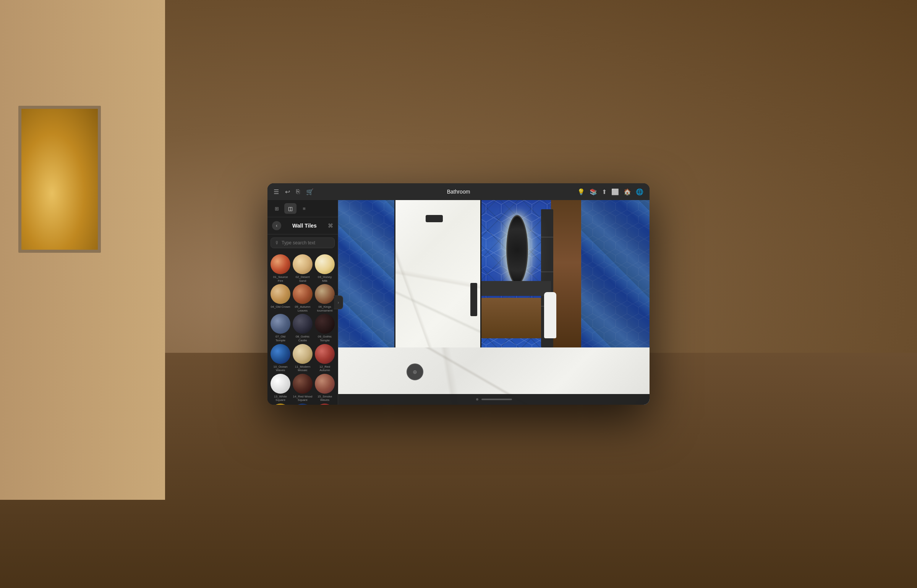 The height and width of the screenshot is (588, 917). What do you see at coordinates (325, 294) in the screenshot?
I see `tile-sphere-kings` at bounding box center [325, 294].